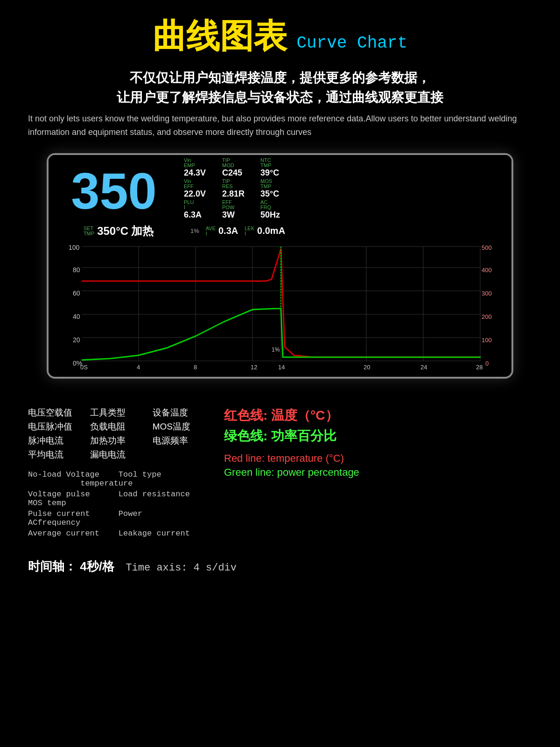 The height and width of the screenshot is (747, 560). Describe the element at coordinates (254, 367) in the screenshot. I see `svg-text: 12` at that location.